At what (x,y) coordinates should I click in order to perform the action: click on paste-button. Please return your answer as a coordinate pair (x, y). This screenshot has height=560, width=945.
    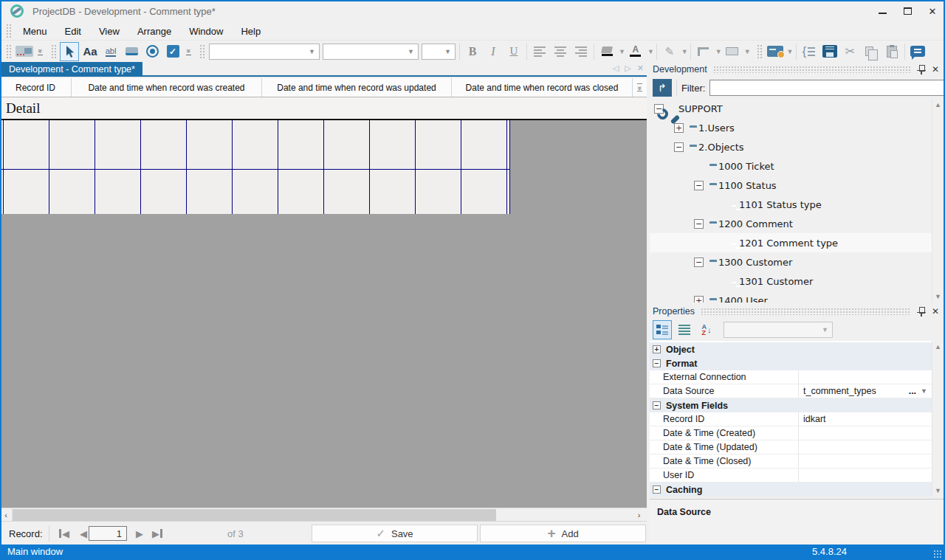
    Looking at the image, I should click on (892, 52).